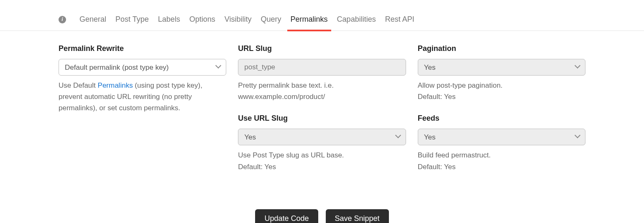 This screenshot has height=223, width=644. I want to click on tab-general: General, so click(93, 20).